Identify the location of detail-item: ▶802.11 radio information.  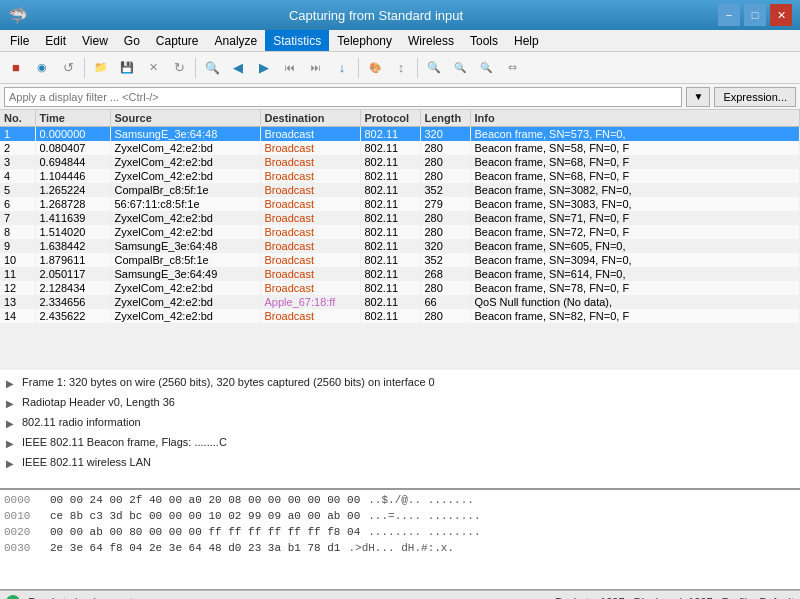
(400, 422).